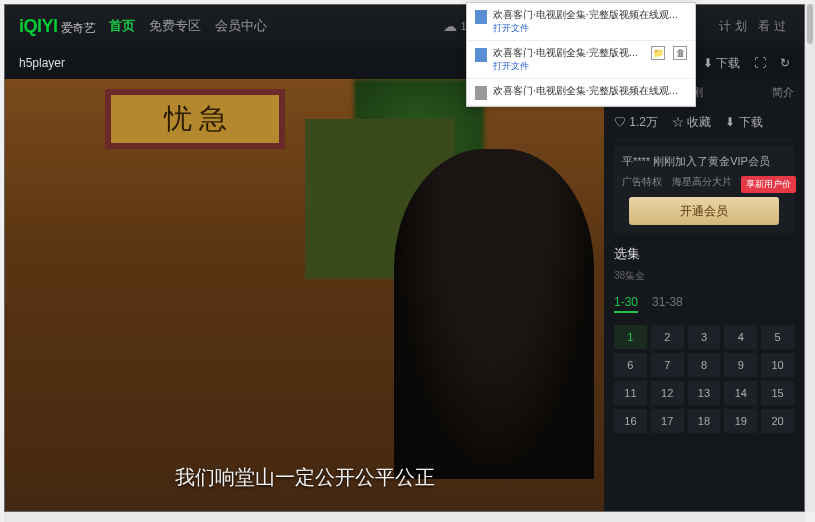  What do you see at coordinates (630, 337) in the screenshot?
I see `episode-1: 1` at bounding box center [630, 337].